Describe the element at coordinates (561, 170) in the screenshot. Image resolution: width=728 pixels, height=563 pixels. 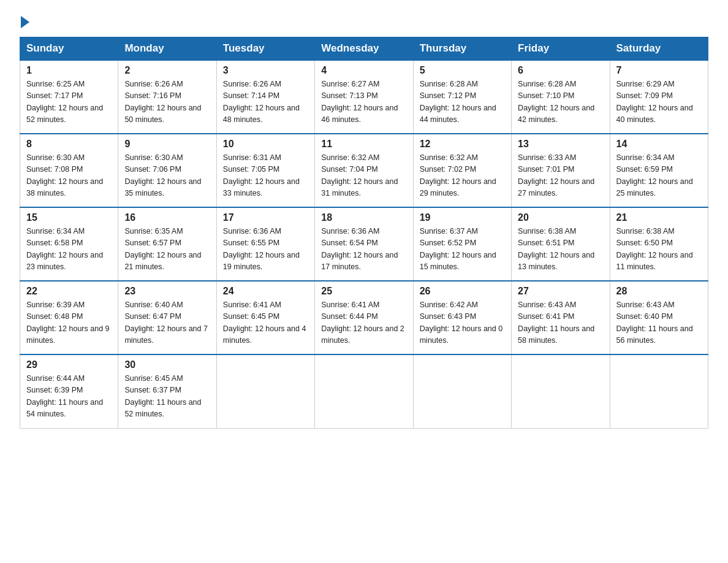
I see `calendar-cell: 13 Sunrise: 6:33 AMSunset: 7:01 PMDaylig…` at that location.